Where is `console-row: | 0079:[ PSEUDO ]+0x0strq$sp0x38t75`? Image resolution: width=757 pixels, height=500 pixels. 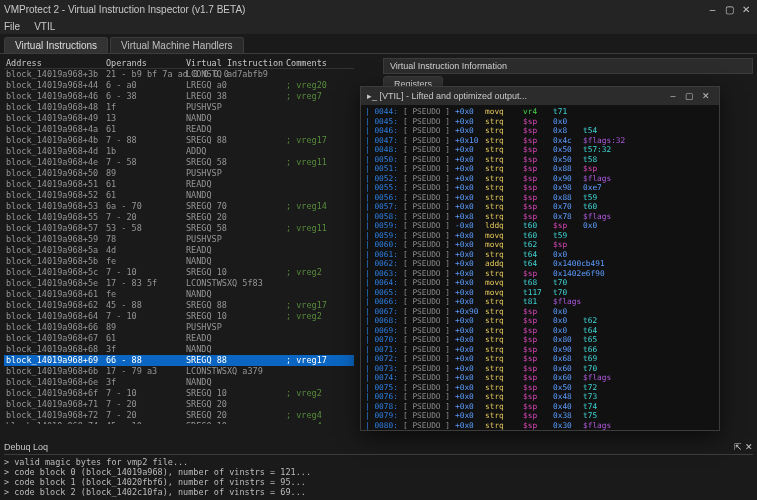
console-row: | 0079:[ PSEUDO ]+0x0strq$sp0x38t75 is located at coordinates (540, 416).